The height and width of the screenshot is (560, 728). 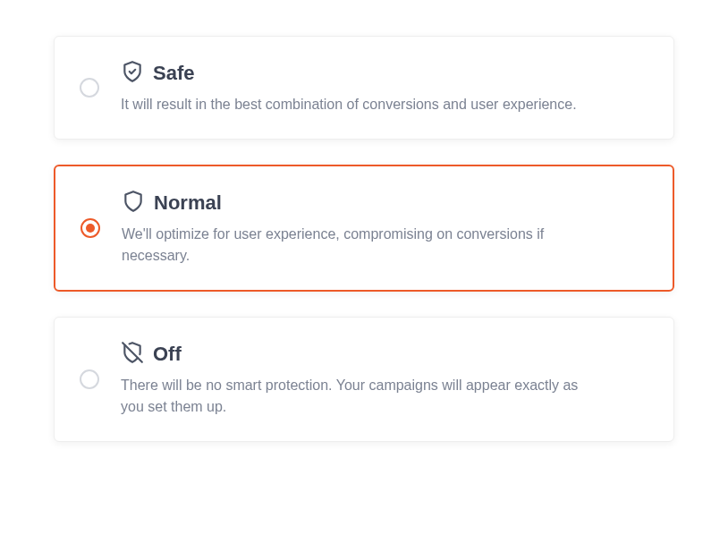 What do you see at coordinates (100, 88) in the screenshot?
I see `radio-safe` at bounding box center [100, 88].